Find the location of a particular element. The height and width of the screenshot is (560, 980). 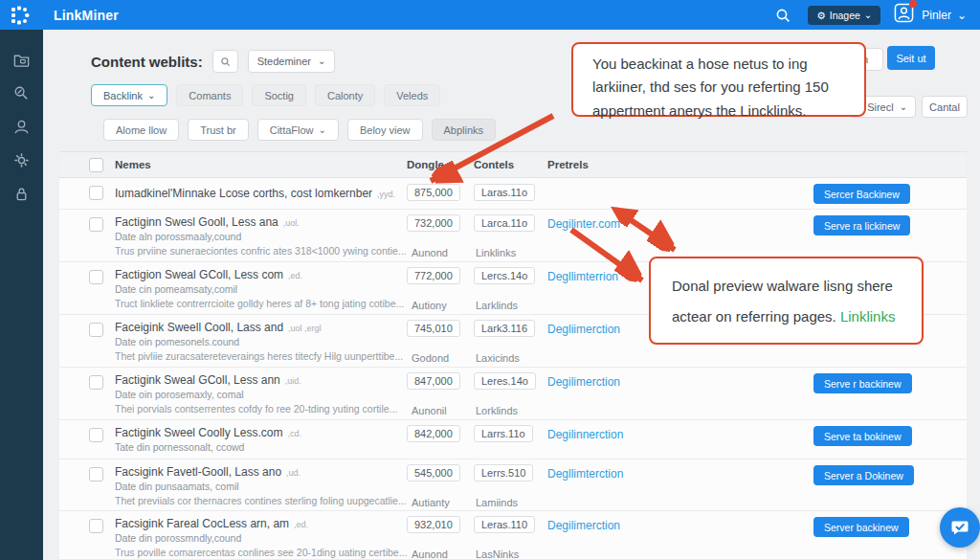

table-row: Factiginn Swesl Gooll, Less ana,uol. Dat… is located at coordinates (513, 235).